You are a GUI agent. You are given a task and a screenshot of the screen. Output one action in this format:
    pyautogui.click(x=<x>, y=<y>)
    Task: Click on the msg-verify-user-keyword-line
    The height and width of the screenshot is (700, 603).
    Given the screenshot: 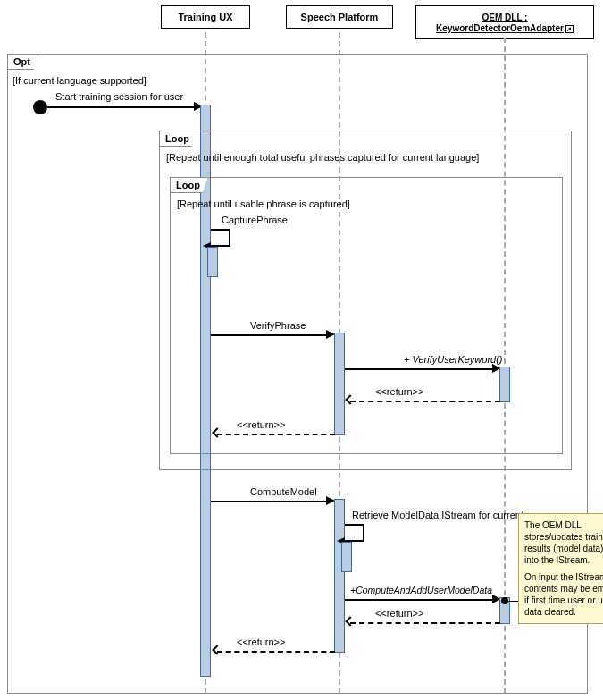 What is the action you would take?
    pyautogui.click(x=421, y=369)
    